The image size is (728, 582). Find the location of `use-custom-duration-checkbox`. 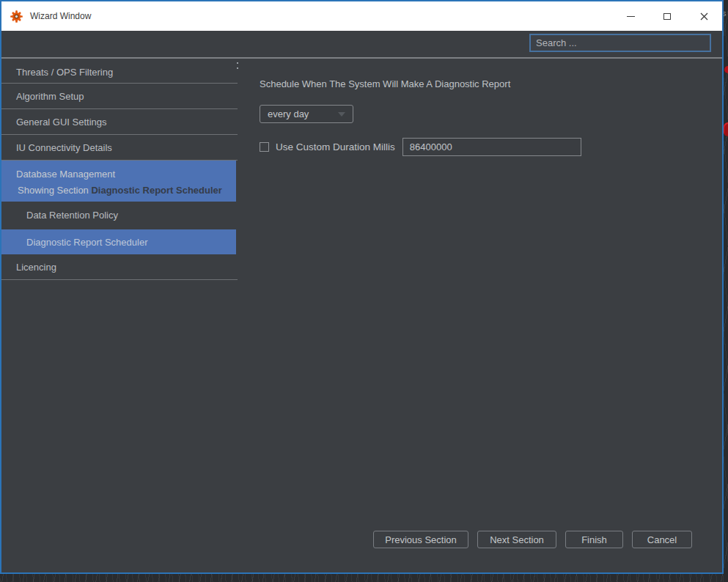

use-custom-duration-checkbox is located at coordinates (264, 147).